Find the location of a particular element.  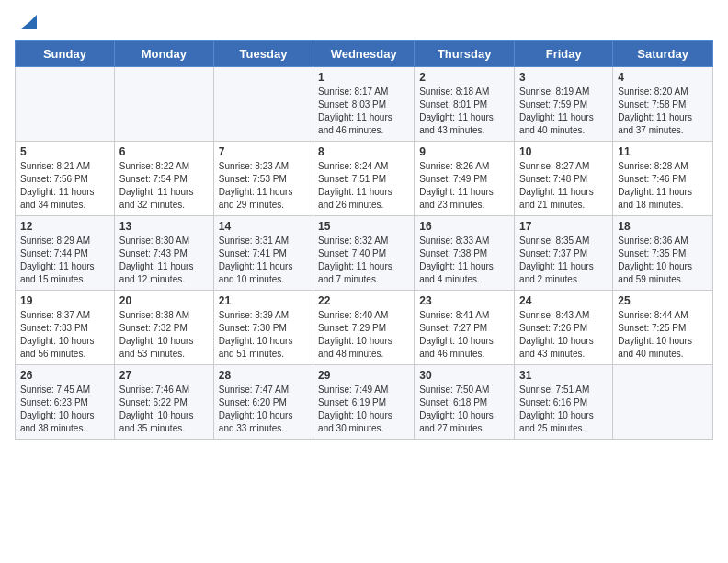

calendar-cell: 11Sunrise: 8:28 AM Sunset: 7:46 PM Dayli… is located at coordinates (664, 178).